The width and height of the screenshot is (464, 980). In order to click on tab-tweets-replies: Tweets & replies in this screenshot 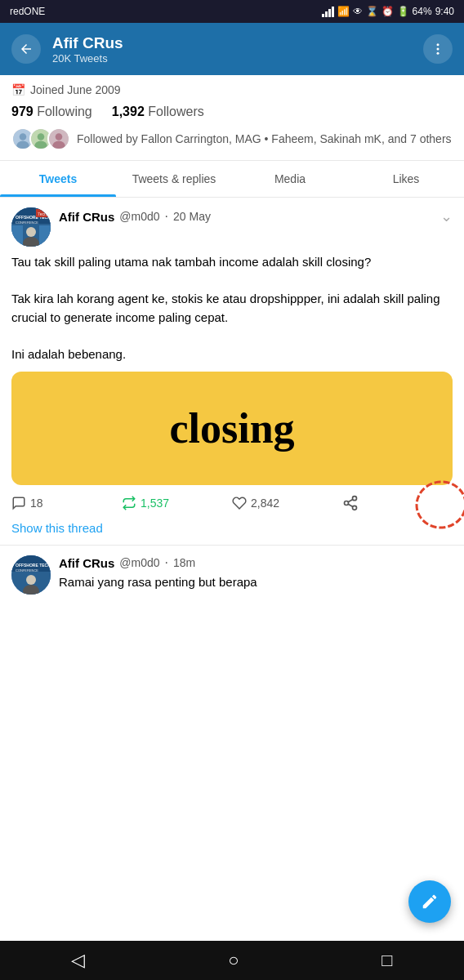, I will do `click(174, 179)`.